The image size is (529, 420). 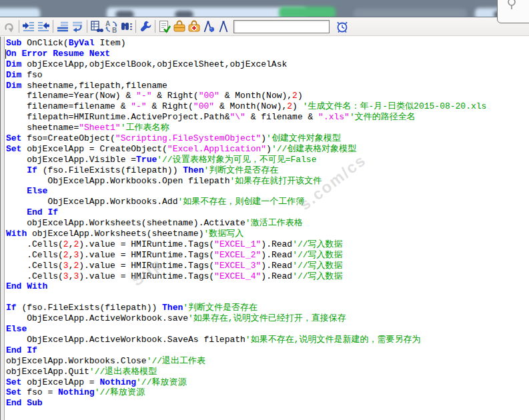 What do you see at coordinates (43, 27) in the screenshot?
I see `outdent-button` at bounding box center [43, 27].